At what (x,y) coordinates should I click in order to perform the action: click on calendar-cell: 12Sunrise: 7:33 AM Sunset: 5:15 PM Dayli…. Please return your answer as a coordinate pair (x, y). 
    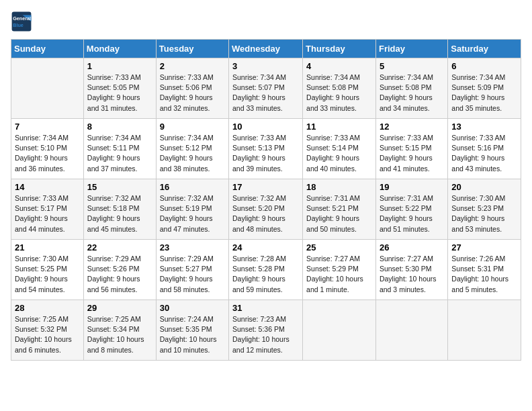
    Looking at the image, I should click on (411, 149).